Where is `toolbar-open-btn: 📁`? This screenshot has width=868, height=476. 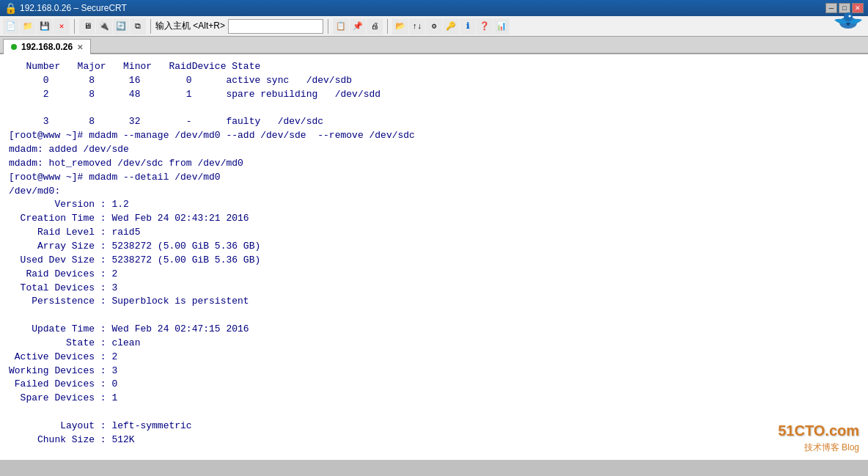 toolbar-open-btn: 📁 is located at coordinates (28, 26).